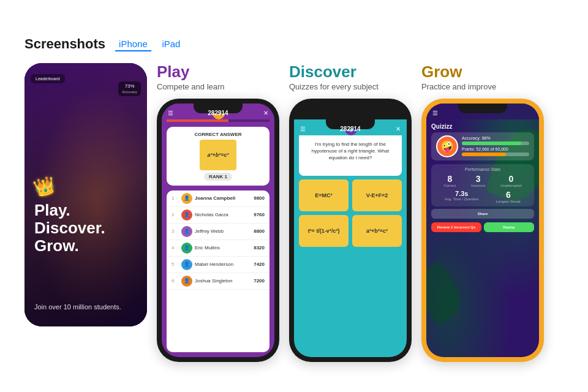 Image resolution: width=588 pixels, height=392 pixels. I want to click on lb-rank-3: 3, so click(175, 232).